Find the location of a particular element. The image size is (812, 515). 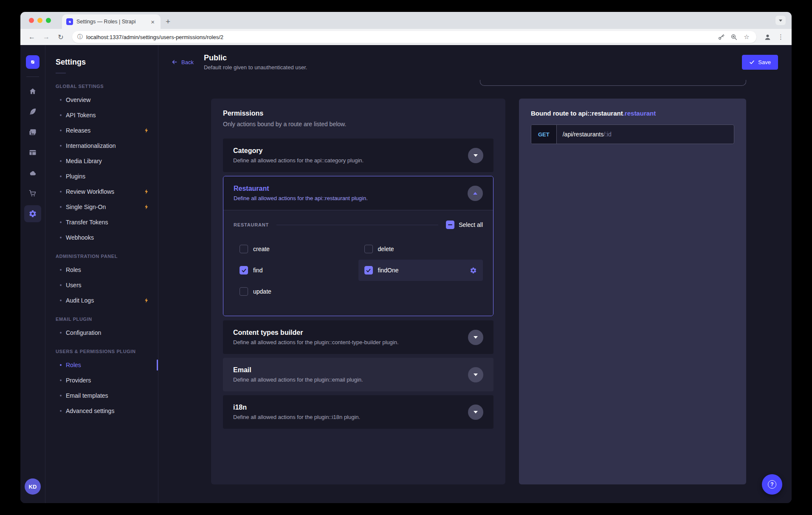

action-label: update is located at coordinates (262, 291).